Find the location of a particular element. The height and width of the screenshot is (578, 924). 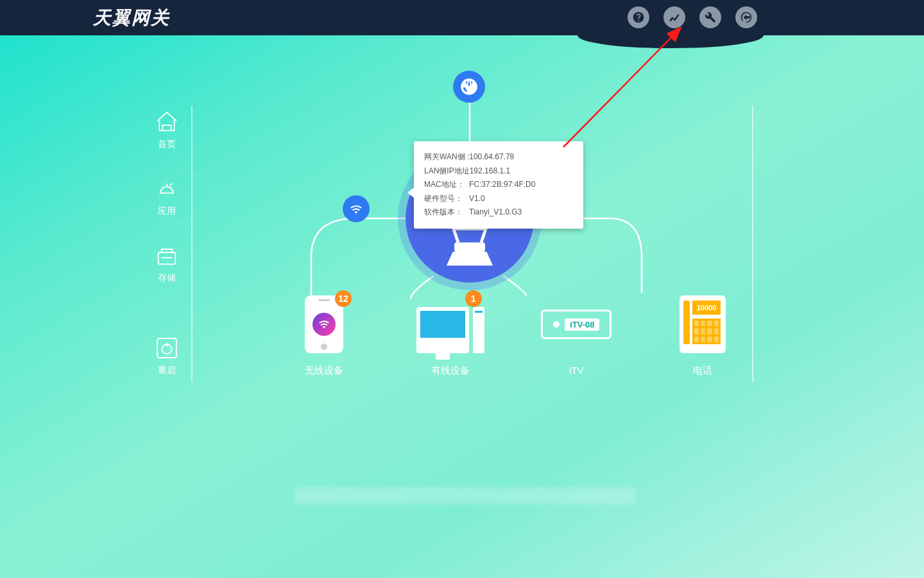

sidebar-item-storage: 存储 is located at coordinates (167, 263).